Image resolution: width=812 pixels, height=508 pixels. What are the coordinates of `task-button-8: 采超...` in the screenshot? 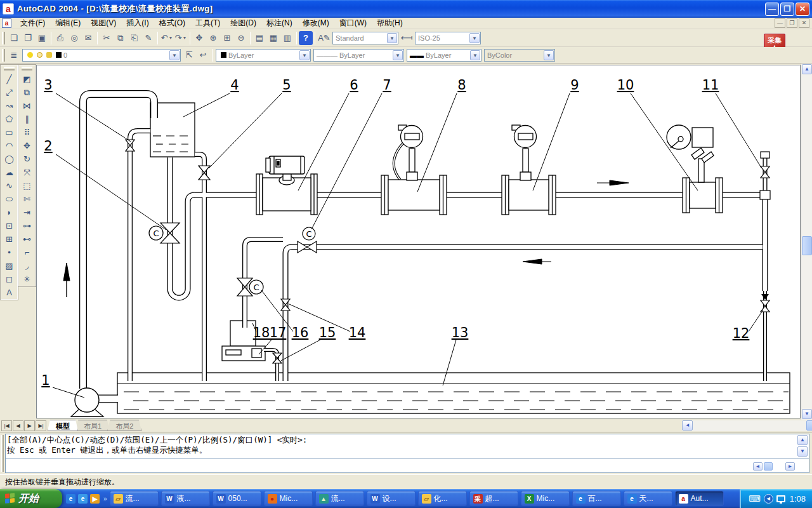 It's located at (494, 498).